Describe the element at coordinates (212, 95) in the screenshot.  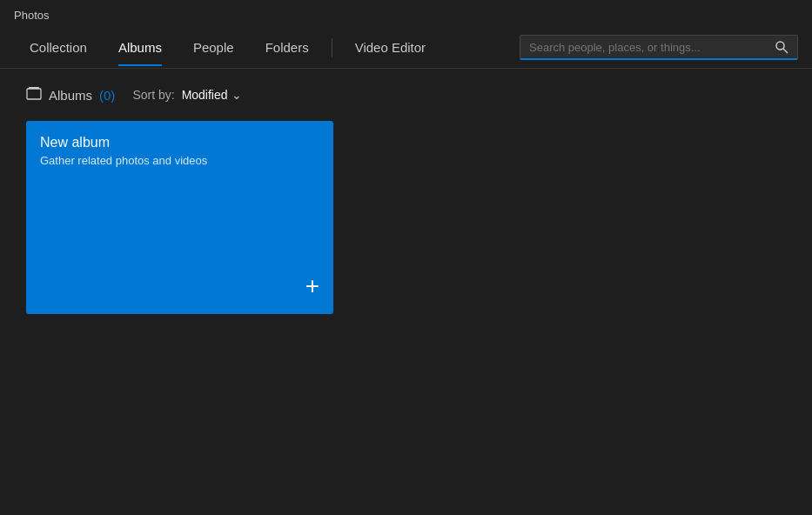
I see `sort-dropdown: Modified ⌄` at that location.